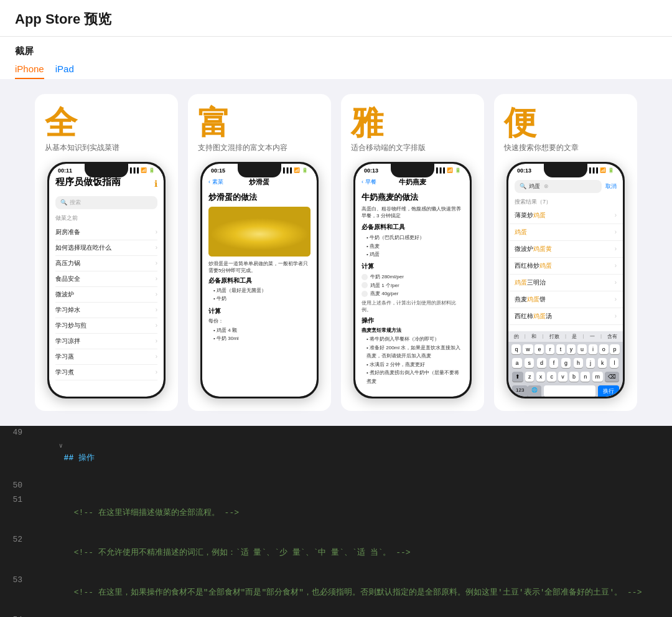 The height and width of the screenshot is (617, 672). I want to click on key-shift: ⬆, so click(518, 377).